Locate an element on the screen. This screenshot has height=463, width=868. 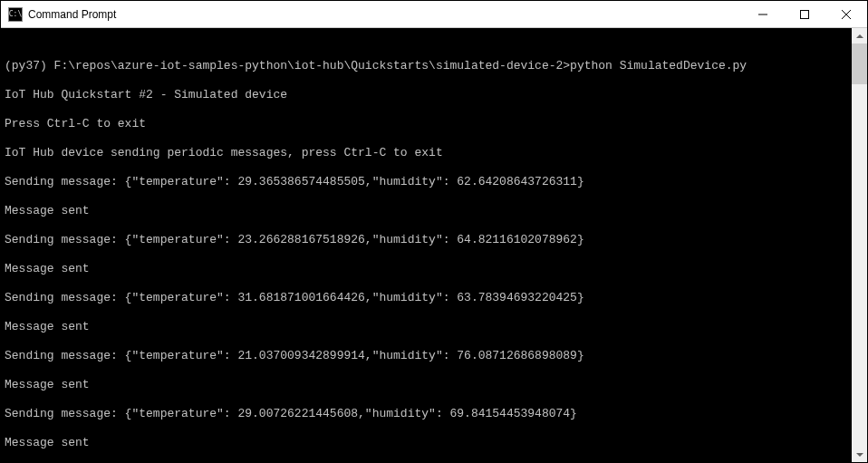
minimize-button is located at coordinates (763, 14).